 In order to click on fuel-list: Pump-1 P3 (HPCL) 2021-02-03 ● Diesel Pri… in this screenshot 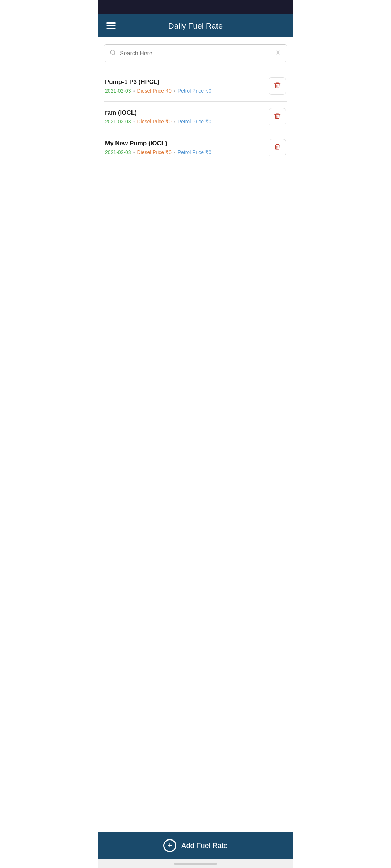, I will do `click(196, 117)`.